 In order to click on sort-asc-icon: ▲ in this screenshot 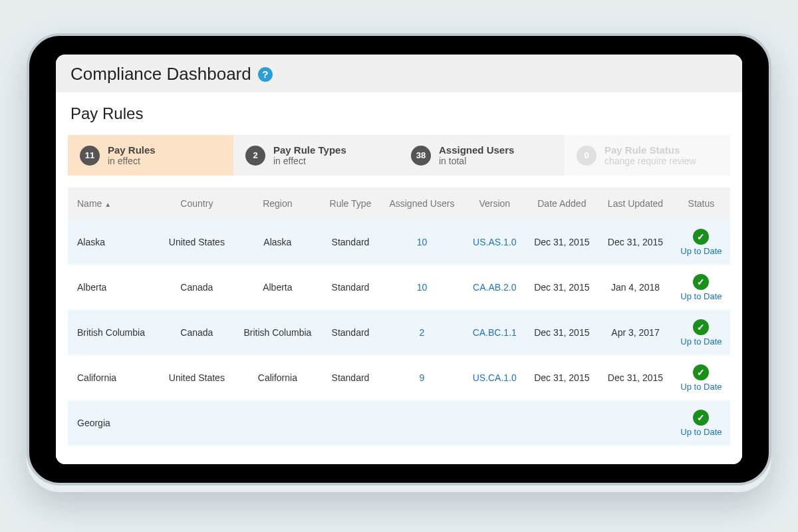, I will do `click(108, 205)`.